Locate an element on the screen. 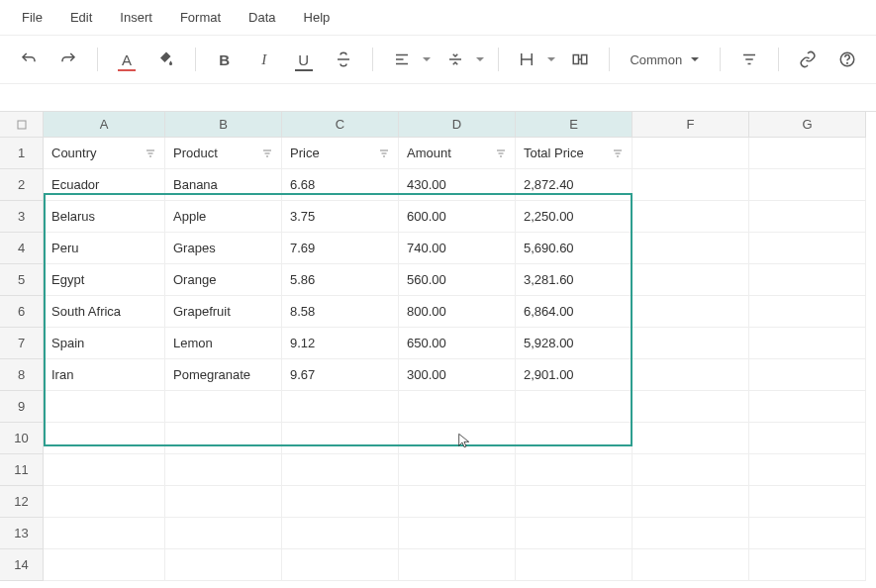 Image resolution: width=876 pixels, height=588 pixels. column-header-B: B is located at coordinates (224, 125).